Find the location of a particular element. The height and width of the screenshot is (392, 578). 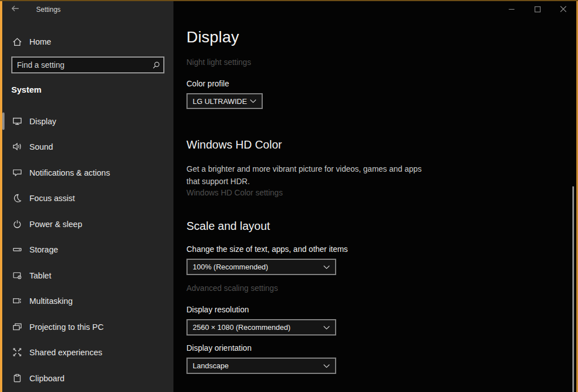

scale-size-value: 100% (Recommended) is located at coordinates (231, 267).